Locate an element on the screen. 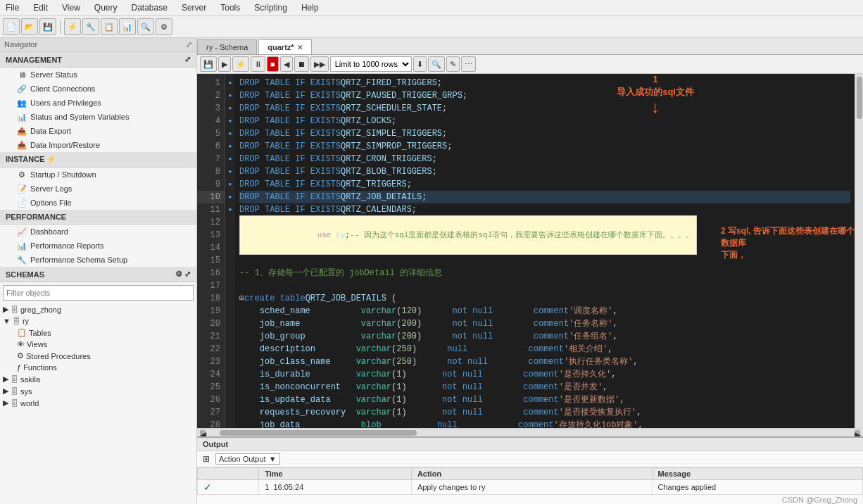 The width and height of the screenshot is (863, 504). nav-item-server-status-label: Server Status is located at coordinates (53, 75).